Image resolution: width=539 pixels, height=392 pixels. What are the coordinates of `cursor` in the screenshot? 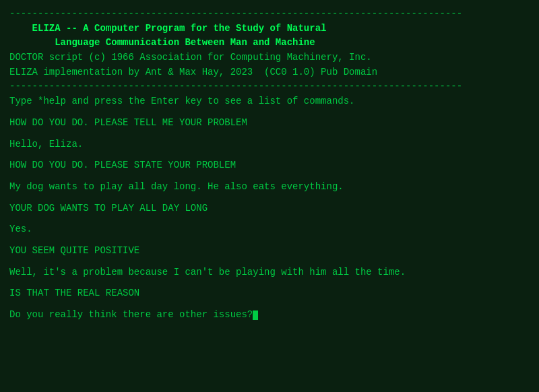 It's located at (255, 315).